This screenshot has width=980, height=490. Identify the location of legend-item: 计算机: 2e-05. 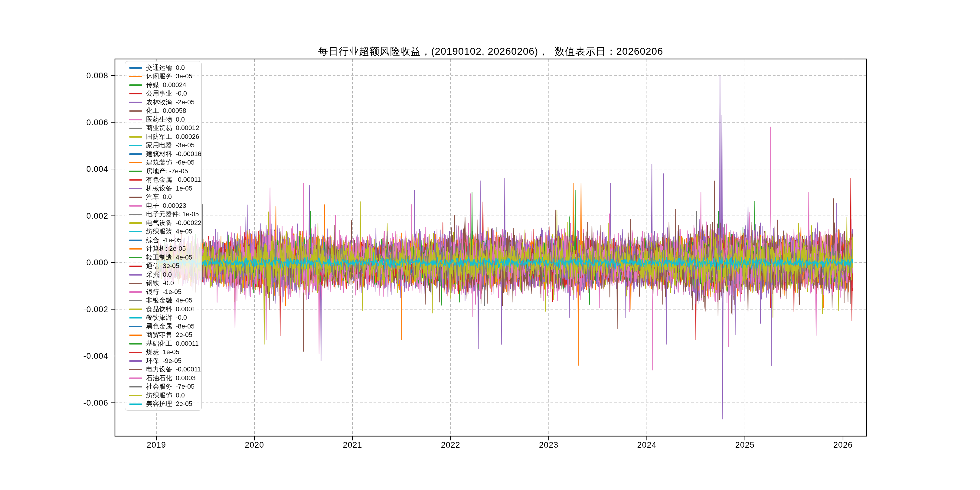
(162, 249).